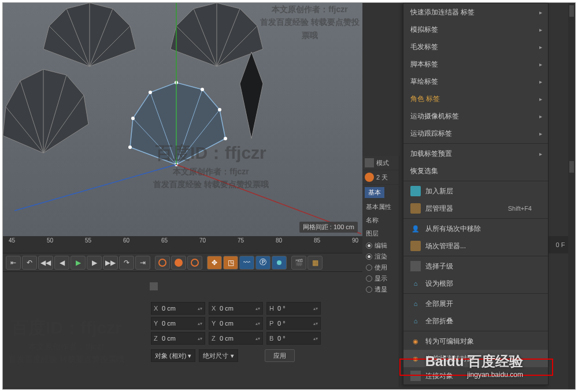  I want to click on context-menu-item: ⌂设为根部, so click(476, 283).